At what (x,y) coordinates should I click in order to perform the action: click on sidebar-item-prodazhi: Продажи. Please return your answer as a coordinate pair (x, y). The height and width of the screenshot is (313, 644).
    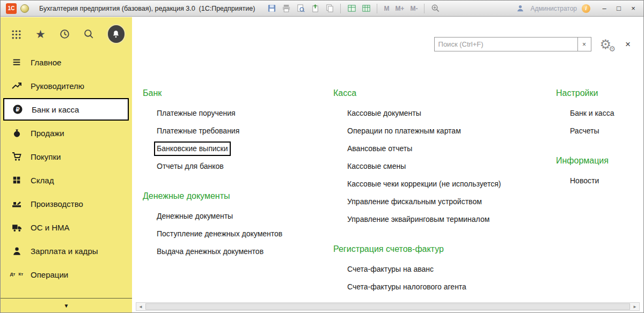
    Looking at the image, I should click on (67, 133).